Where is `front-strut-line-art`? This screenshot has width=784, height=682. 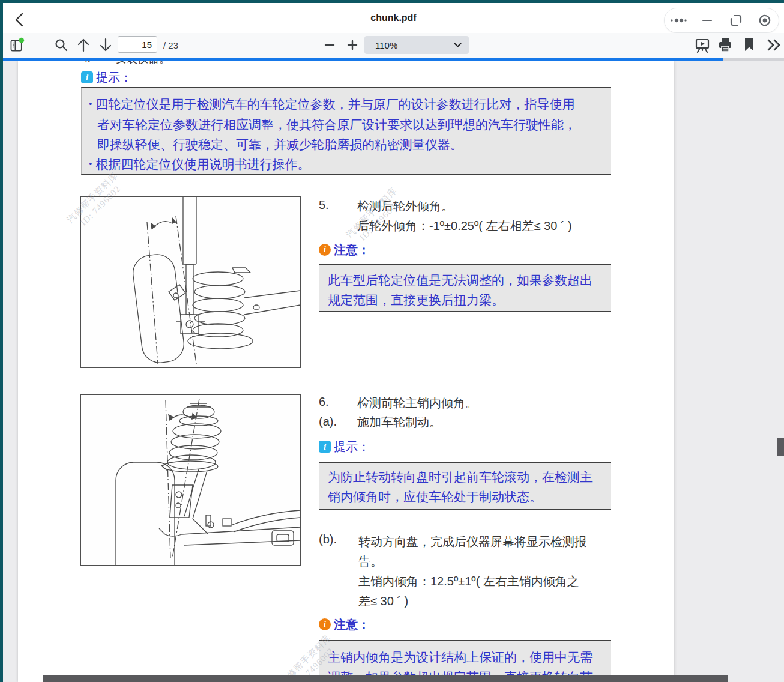
front-strut-line-art is located at coordinates (191, 480).